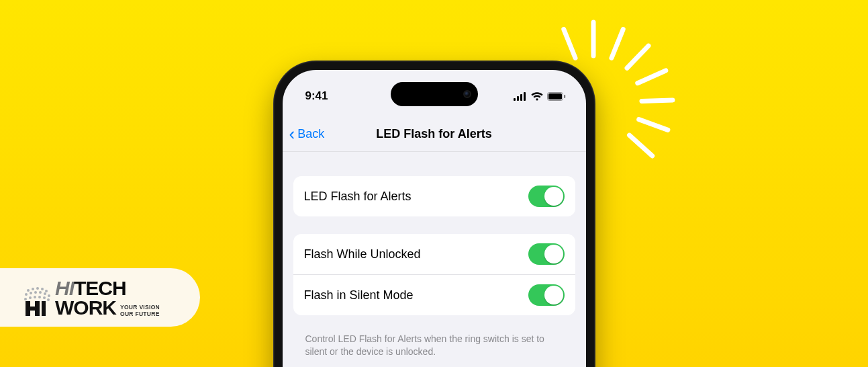 The image size is (868, 367). I want to click on toggle-led-flash-alerts, so click(546, 196).